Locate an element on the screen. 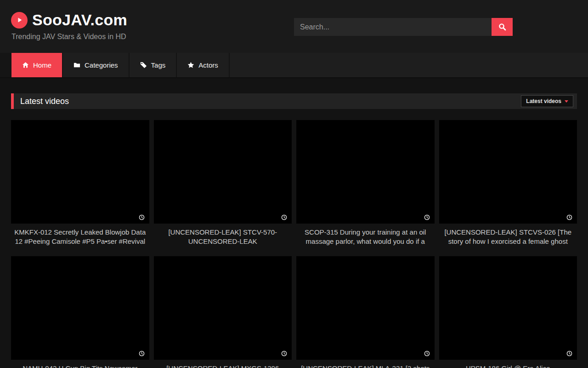 The height and width of the screenshot is (368, 588). video-title: [UNCENSORED-LEAK] STCV-570-UNCENSORED-LE… is located at coordinates (223, 237).